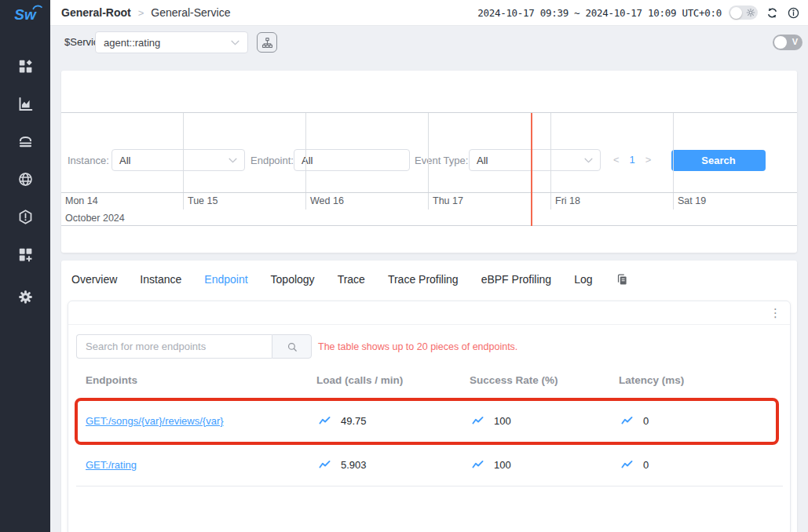 This screenshot has width=808, height=532. Describe the element at coordinates (429, 153) in the screenshot. I see `timeline-plot-area` at that location.